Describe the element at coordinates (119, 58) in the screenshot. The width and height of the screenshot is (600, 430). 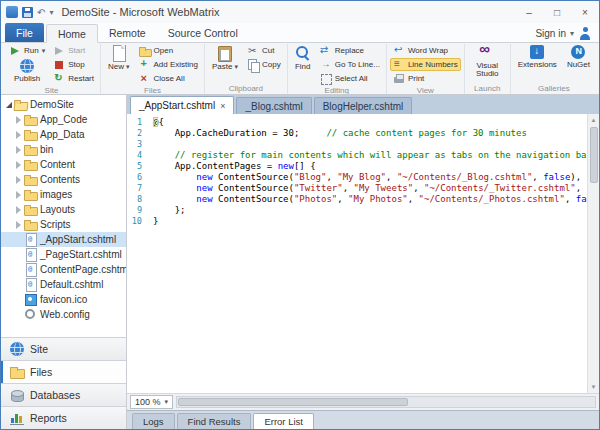
I see `new-button: New` at that location.